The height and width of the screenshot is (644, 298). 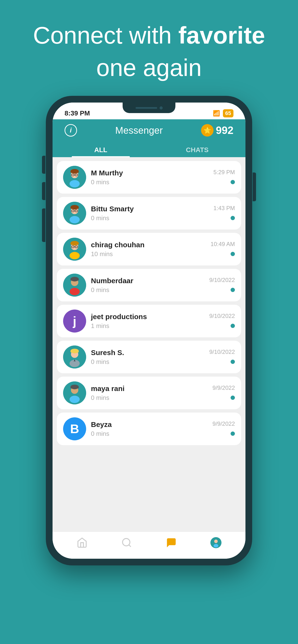 I want to click on chat-icon, so click(x=171, y=543).